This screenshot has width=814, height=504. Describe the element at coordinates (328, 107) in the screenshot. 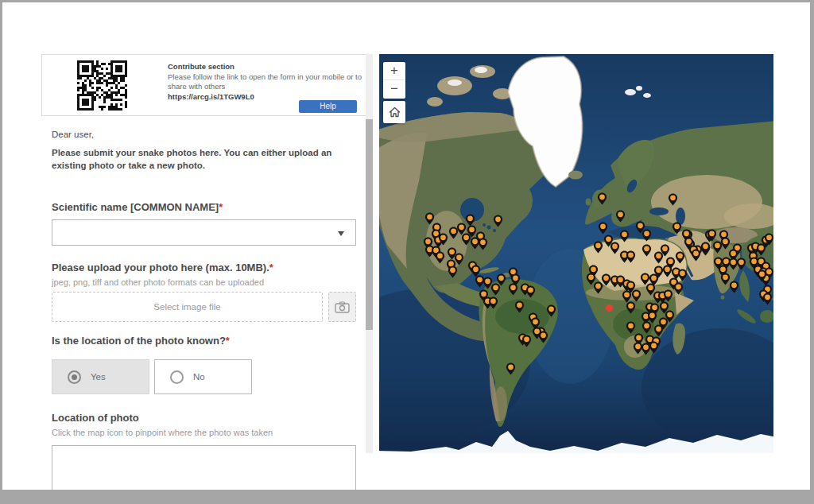

I see `help-button: Help` at that location.